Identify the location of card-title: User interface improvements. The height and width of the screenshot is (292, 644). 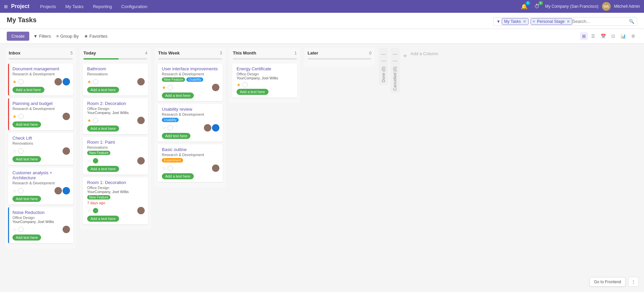
(190, 69).